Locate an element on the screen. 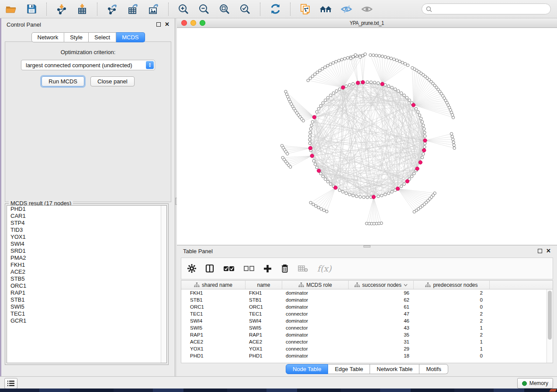 The height and width of the screenshot is (392, 557). minimize-window-icon is located at coordinates (193, 23).